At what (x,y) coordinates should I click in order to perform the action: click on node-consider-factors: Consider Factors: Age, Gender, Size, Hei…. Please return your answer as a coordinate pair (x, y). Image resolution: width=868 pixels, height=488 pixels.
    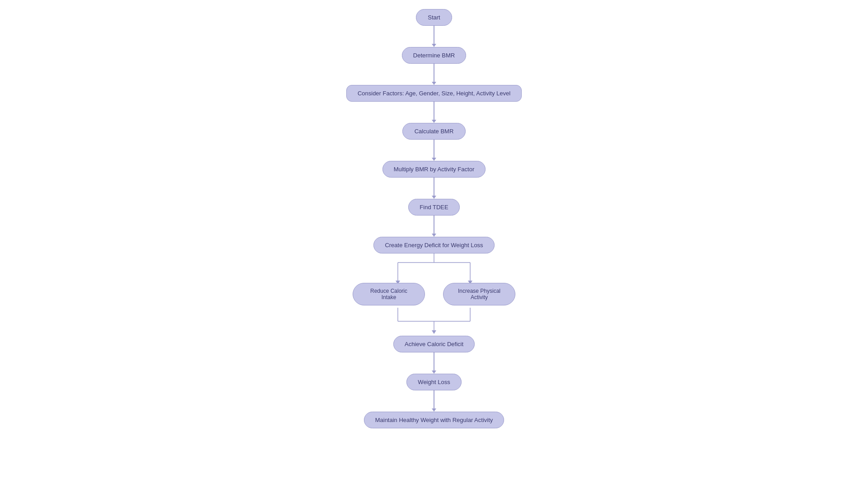
    Looking at the image, I should click on (434, 93).